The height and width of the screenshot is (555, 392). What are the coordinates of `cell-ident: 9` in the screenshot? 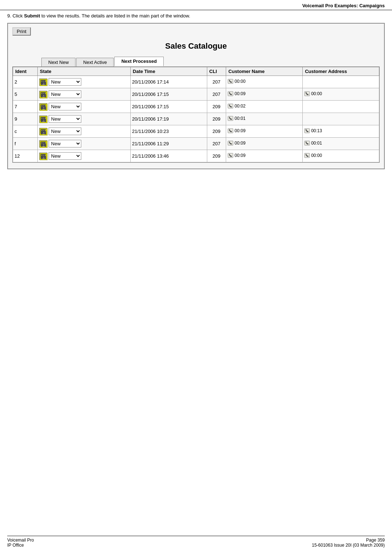 It's located at (25, 119).